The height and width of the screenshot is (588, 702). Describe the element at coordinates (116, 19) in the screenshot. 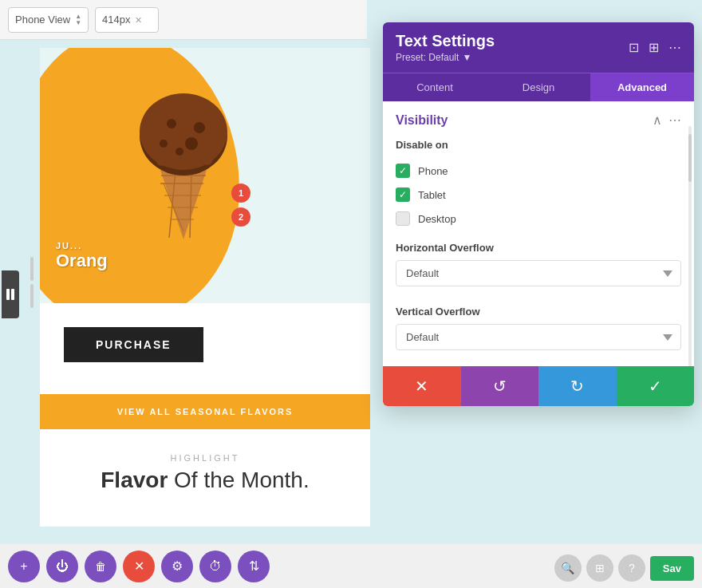

I see `px-value: 414px` at that location.